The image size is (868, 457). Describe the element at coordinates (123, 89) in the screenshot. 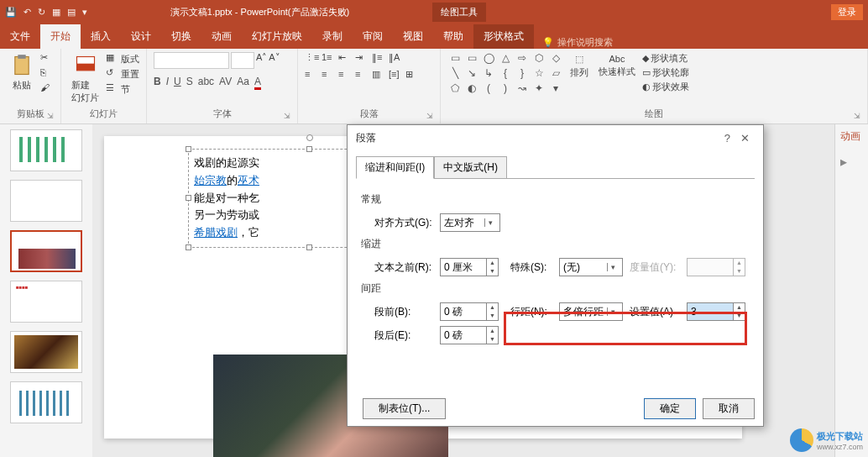

I see `section-button: ☰节` at that location.